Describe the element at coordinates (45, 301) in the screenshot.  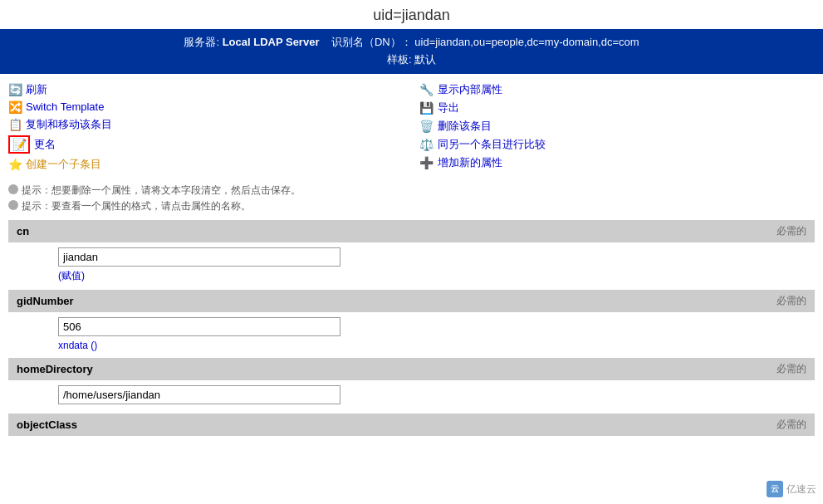
I see `field-gidnumber-name: gidNumber` at that location.